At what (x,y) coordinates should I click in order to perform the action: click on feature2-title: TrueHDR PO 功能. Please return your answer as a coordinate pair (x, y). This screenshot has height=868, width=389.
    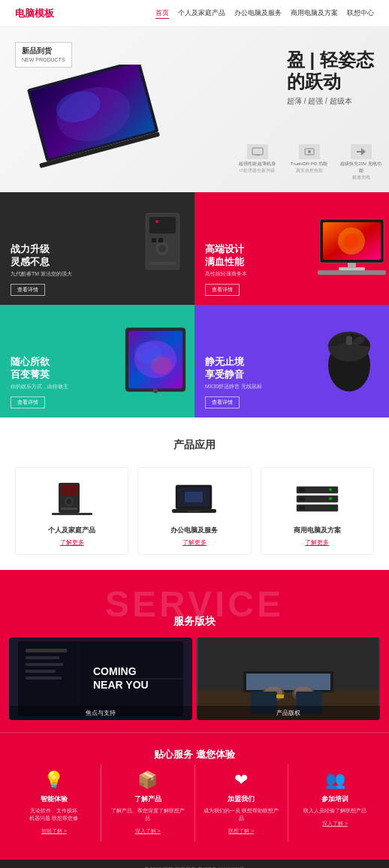
    Looking at the image, I should click on (309, 164).